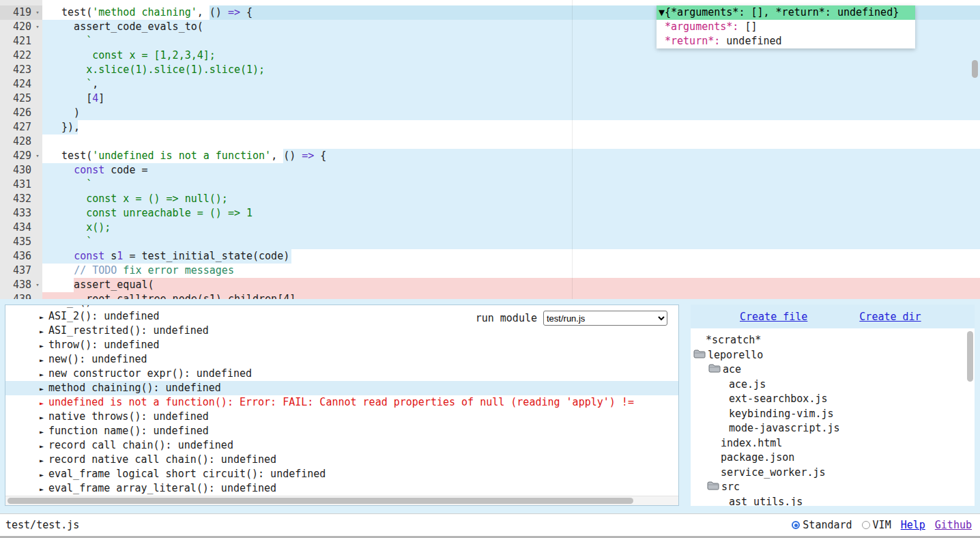 The width and height of the screenshot is (980, 538). I want to click on gutter-cell: 438▾, so click(21, 285).